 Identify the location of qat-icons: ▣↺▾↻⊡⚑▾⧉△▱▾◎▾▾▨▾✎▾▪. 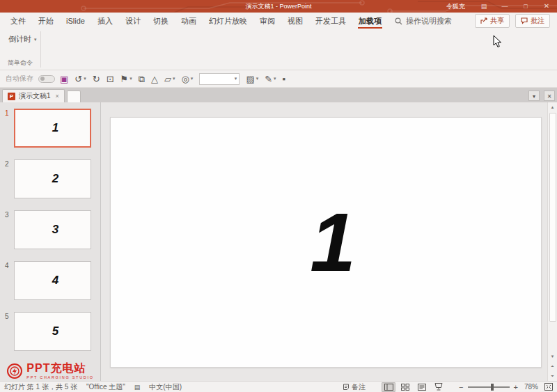
(173, 79).